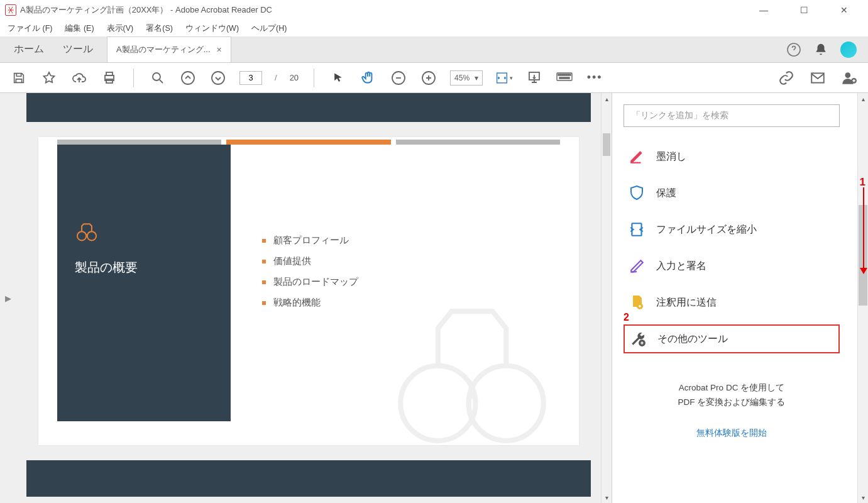  Describe the element at coordinates (309, 108) in the screenshot. I see `prev-page-sliver` at that location.